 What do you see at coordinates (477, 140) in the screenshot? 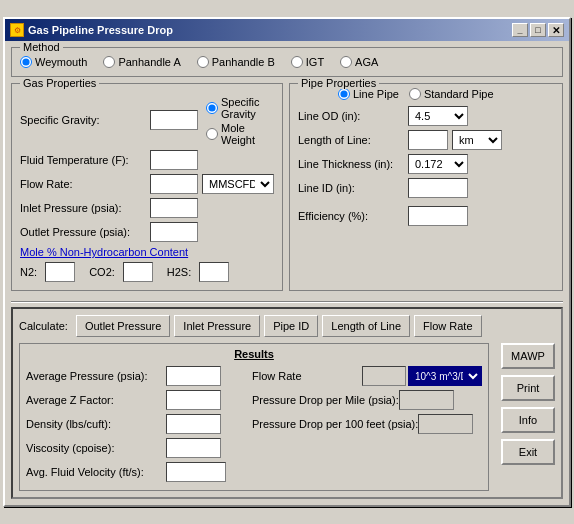
I see `length-unit-select: km` at bounding box center [477, 140].